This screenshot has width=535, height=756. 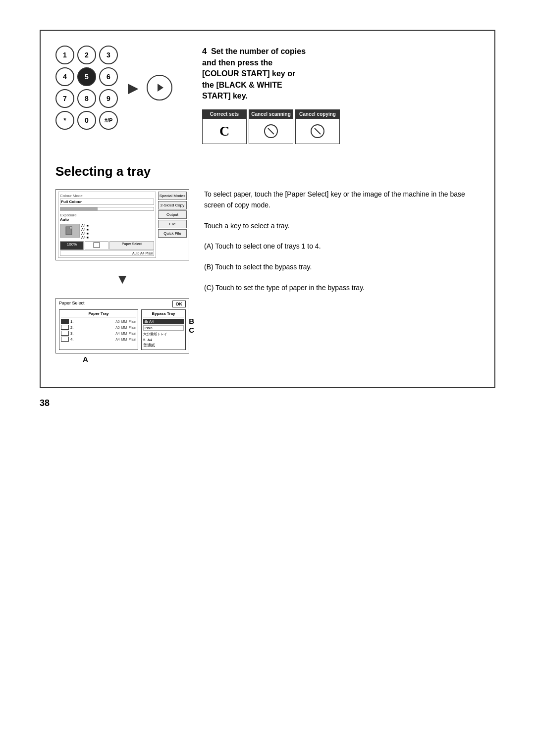 What do you see at coordinates (160, 88) in the screenshot?
I see `start-button` at bounding box center [160, 88].